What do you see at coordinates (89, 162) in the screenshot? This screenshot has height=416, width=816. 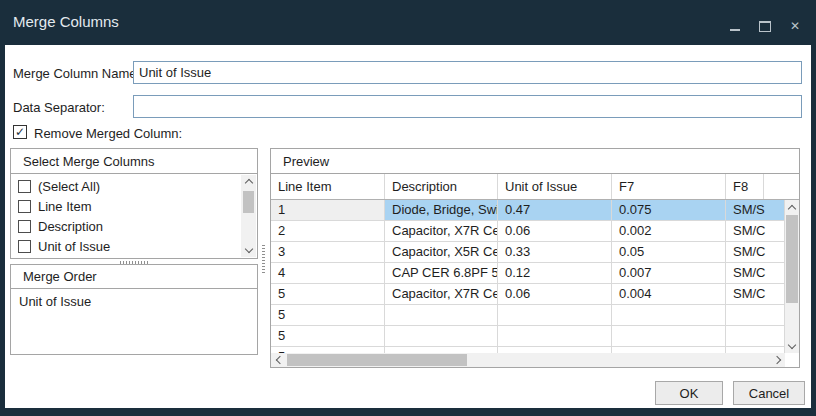 I see `select-merge-columns-title: Select Merge Columns` at bounding box center [89, 162].